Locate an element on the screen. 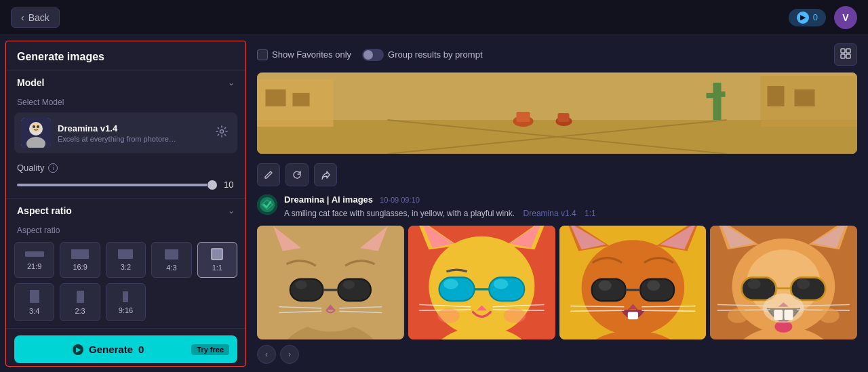 Image resolution: width=868 pixels, height=372 pixels. chevron-left-icon: ‹ is located at coordinates (23, 18).